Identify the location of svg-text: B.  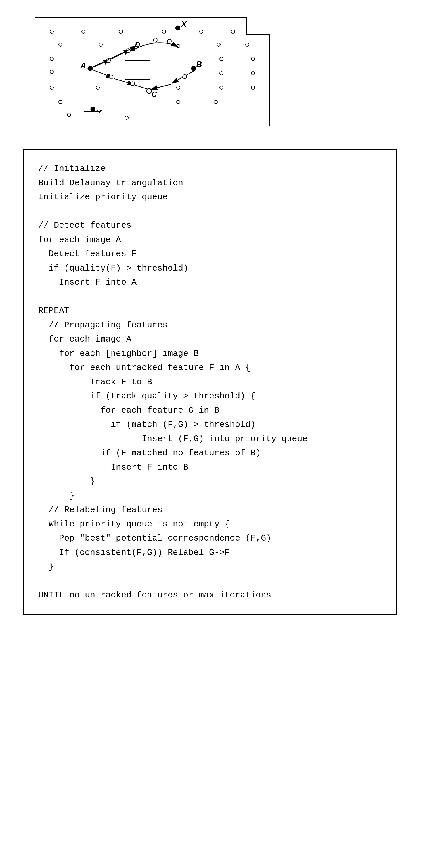
(199, 64).